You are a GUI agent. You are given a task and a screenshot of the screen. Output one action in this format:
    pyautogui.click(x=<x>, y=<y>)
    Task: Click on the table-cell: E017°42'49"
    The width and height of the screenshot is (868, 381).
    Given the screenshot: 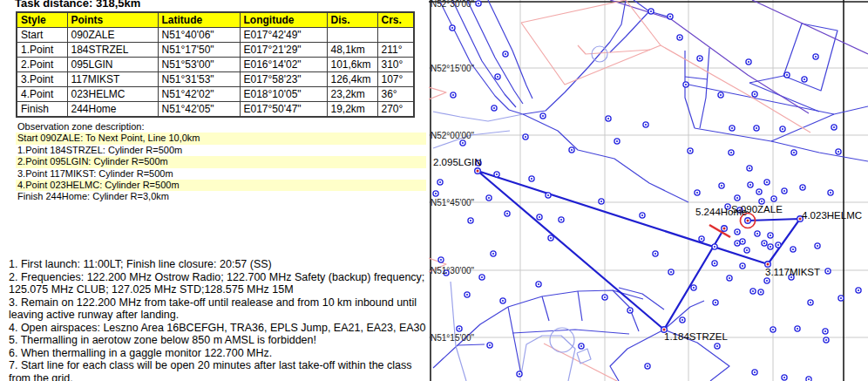 What is the action you would take?
    pyautogui.click(x=283, y=35)
    